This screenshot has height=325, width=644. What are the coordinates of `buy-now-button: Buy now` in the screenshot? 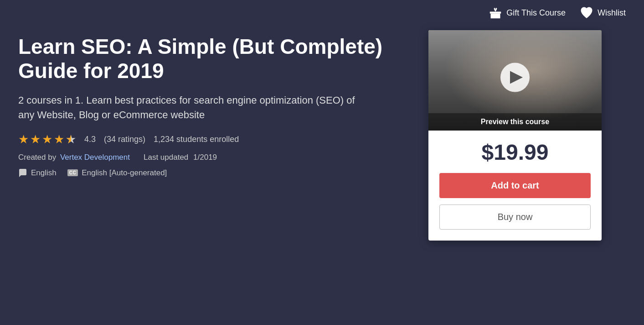 It's located at (515, 217).